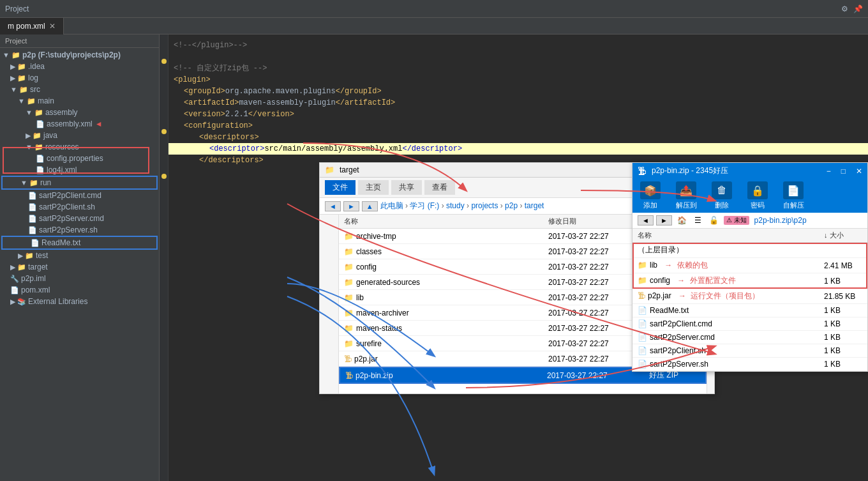  Describe the element at coordinates (650, 206) in the screenshot. I see `zip-add-label: 添加` at that location.